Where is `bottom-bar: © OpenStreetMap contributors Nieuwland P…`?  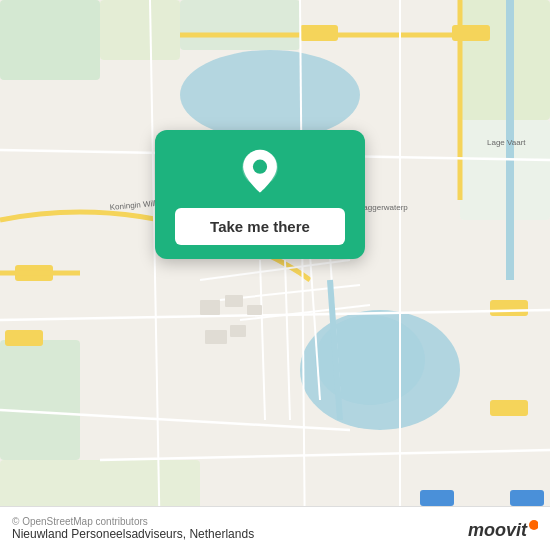 bottom-bar: © OpenStreetMap contributors Nieuwland P… is located at coordinates (275, 528).